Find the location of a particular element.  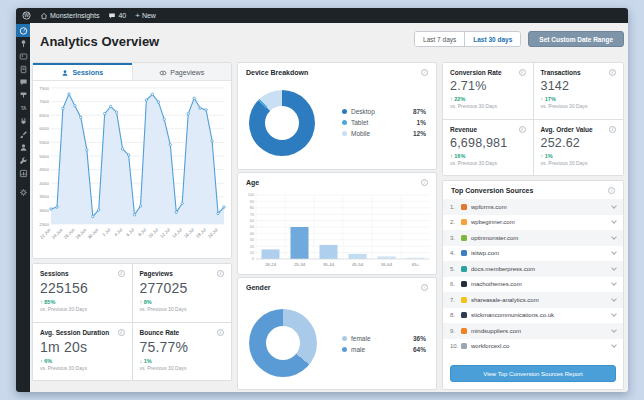

source-row: 7.shareasale-analytics.com is located at coordinates (533, 300).